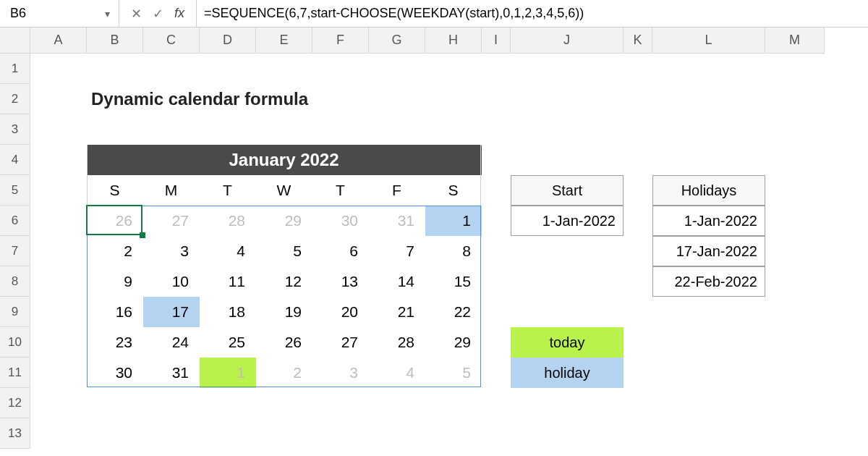  What do you see at coordinates (532, 13) in the screenshot?
I see `formula-input` at bounding box center [532, 13].